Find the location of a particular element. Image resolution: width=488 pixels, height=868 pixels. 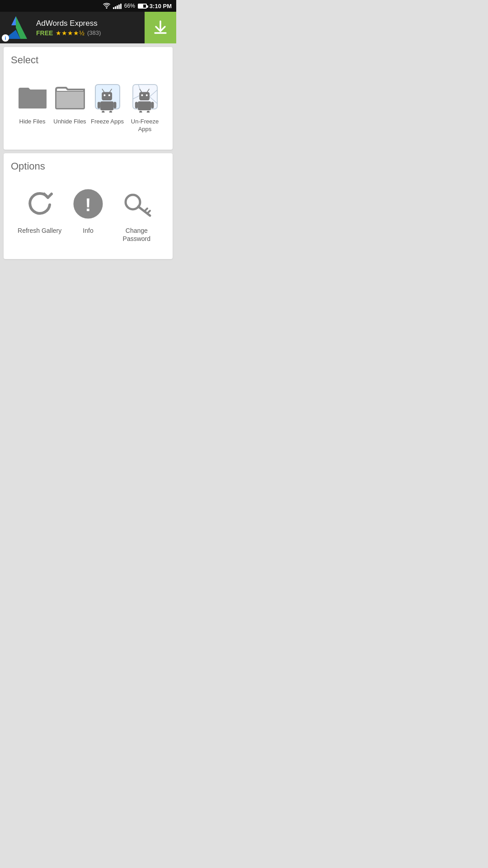

unhide-files-icon is located at coordinates (70, 97).